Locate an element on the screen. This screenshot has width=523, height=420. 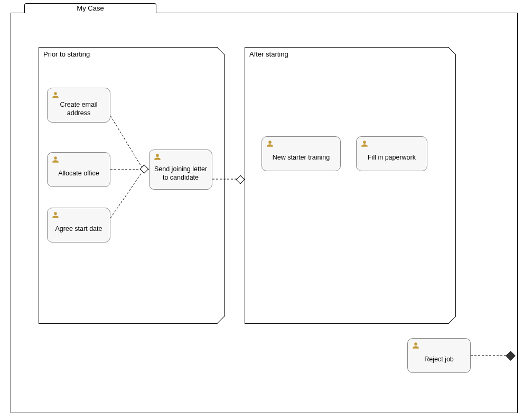
task-label: Allocate office is located at coordinates (79, 174).